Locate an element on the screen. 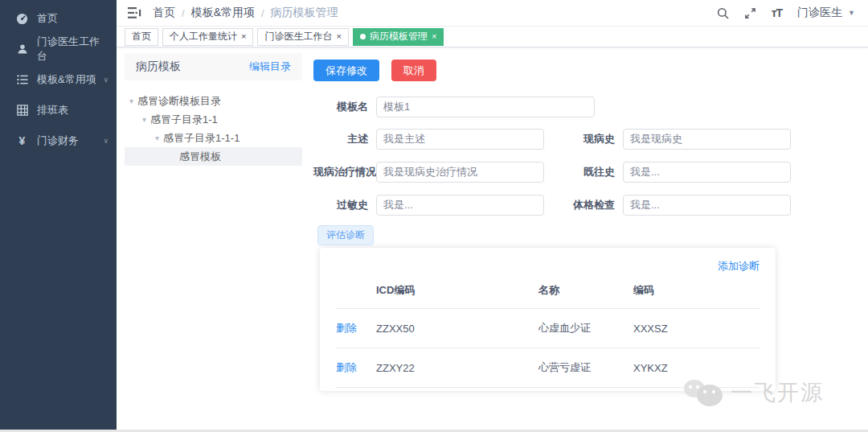 The height and width of the screenshot is (432, 868). tag-doctor-workbench: 门诊医生工作台 × is located at coordinates (302, 37).